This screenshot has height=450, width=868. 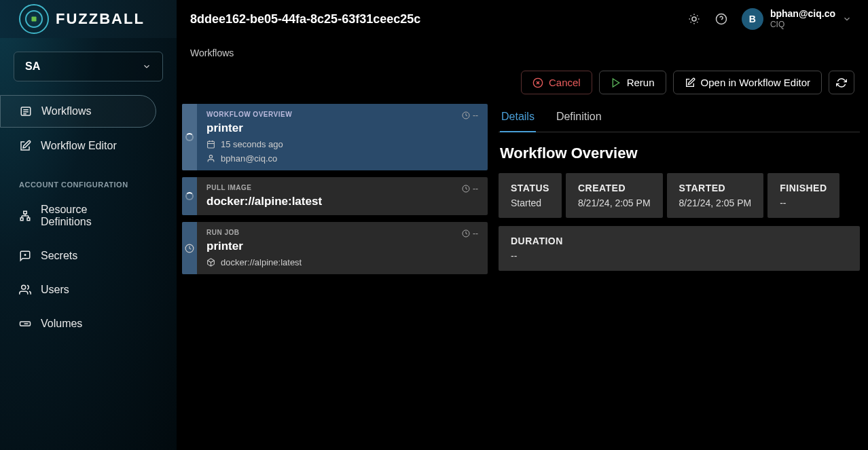 I want to click on sidebar-item-resource-definitions: Resource Definitions, so click(x=78, y=216).